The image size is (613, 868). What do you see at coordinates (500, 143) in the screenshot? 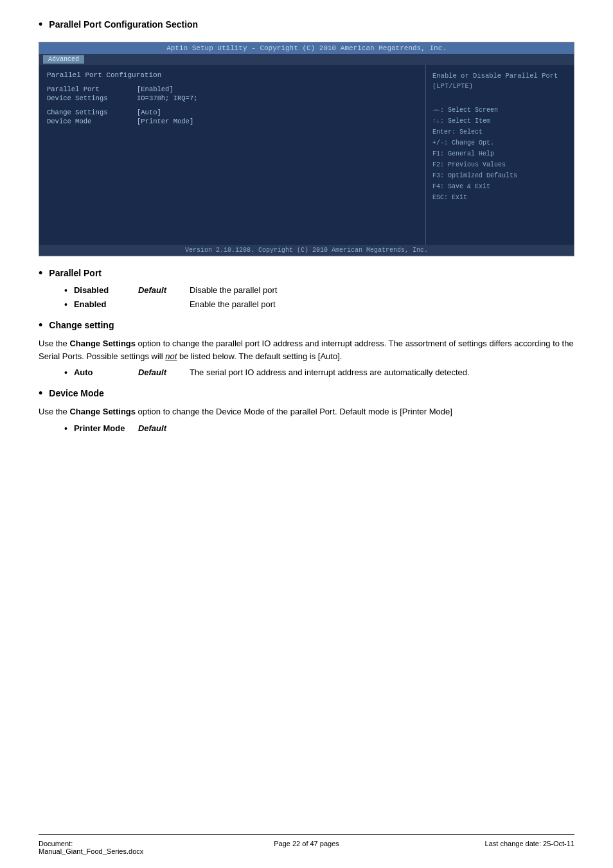
I see `bios-key-3: +/-: Change Opt.` at bounding box center [500, 143].